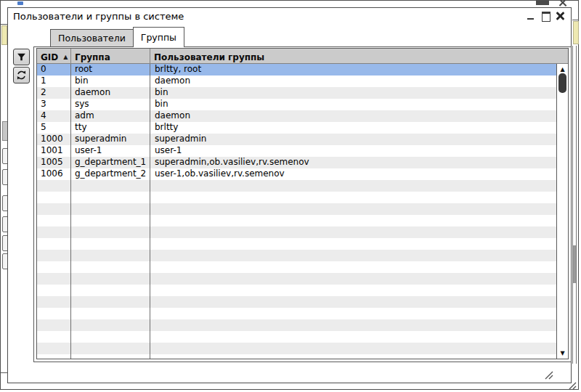 The height and width of the screenshot is (392, 581). I want to click on background-scrollbar, so click(574, 205).